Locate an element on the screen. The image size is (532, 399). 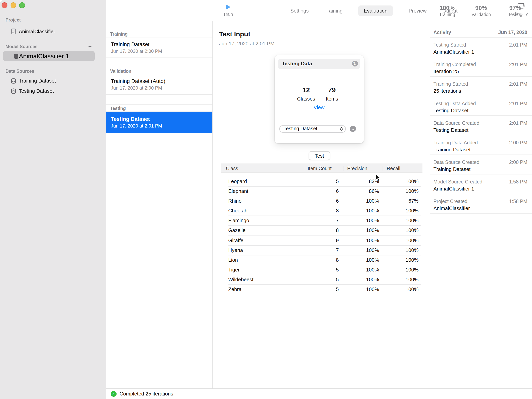
dataset-item-date: Jun 17, 2020 at 2:00 PM is located at coordinates (162, 88).